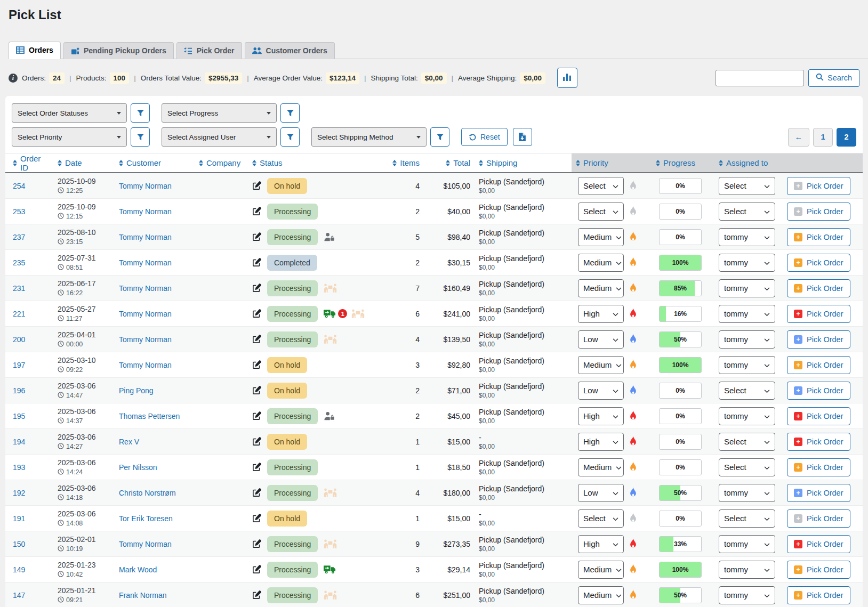 The height and width of the screenshot is (607, 868). What do you see at coordinates (149, 416) in the screenshot?
I see `customer-link: Thomas Pettersen` at bounding box center [149, 416].